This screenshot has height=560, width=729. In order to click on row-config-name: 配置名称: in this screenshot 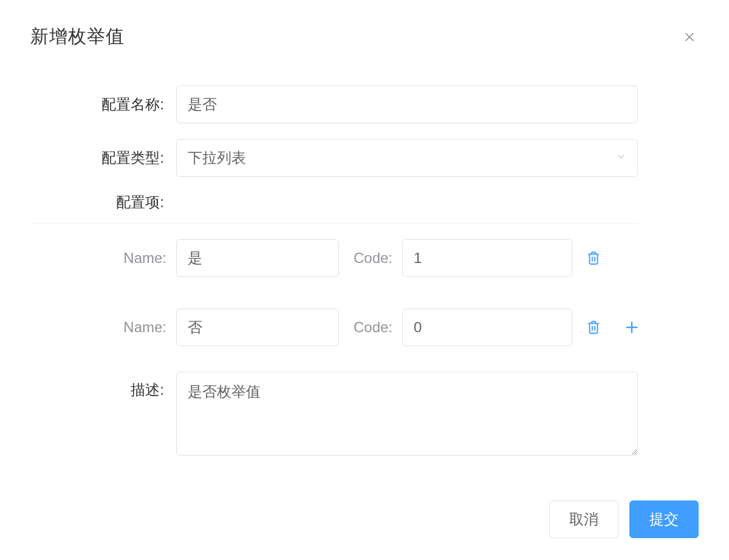, I will do `click(334, 104)`.